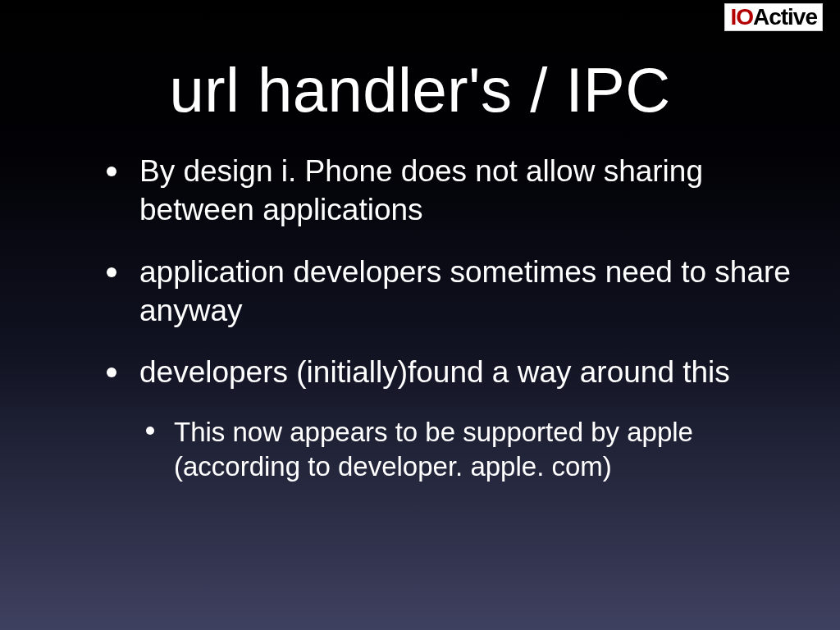 This screenshot has height=630, width=840. Describe the element at coordinates (435, 372) in the screenshot. I see `bullet-text: developers (initially)found a way around…` at that location.